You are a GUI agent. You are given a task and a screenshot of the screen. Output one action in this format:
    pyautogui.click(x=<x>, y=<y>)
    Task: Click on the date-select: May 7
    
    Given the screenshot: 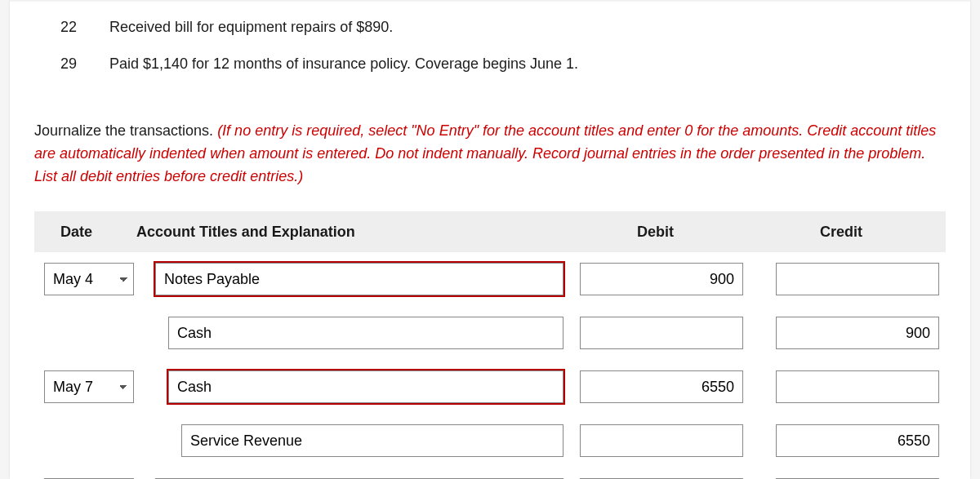 What is the action you would take?
    pyautogui.click(x=89, y=387)
    